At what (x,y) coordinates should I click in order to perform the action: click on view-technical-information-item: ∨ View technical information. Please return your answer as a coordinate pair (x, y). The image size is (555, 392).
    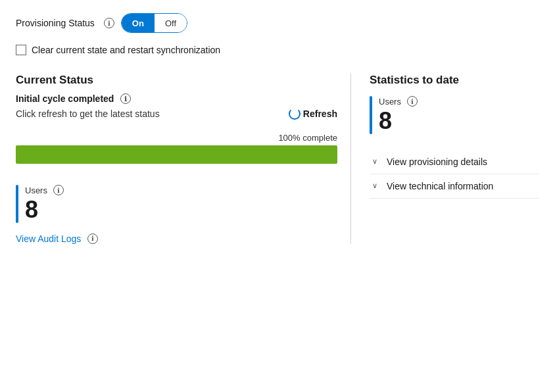
    Looking at the image, I should click on (454, 187).